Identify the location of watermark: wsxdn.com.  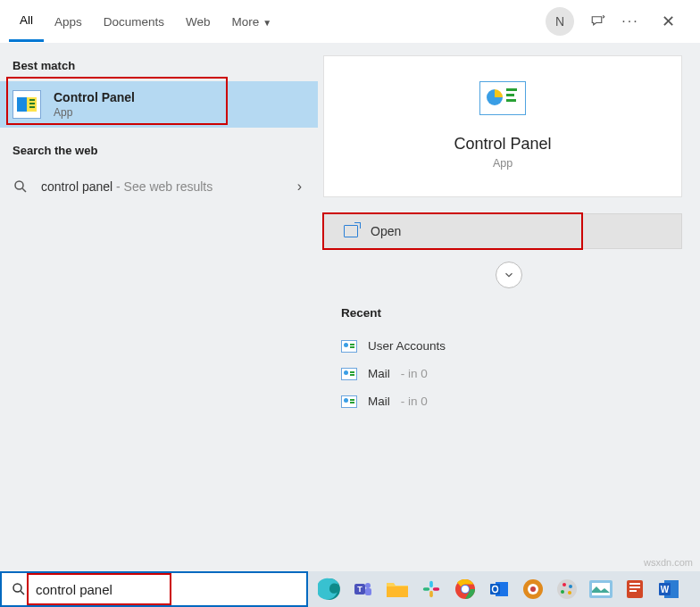
(668, 562).